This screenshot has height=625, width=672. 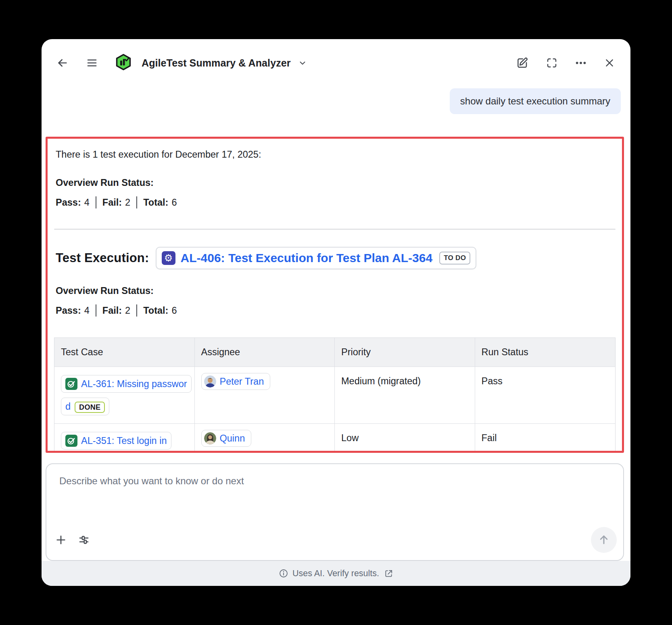 What do you see at coordinates (265, 352) in the screenshot?
I see `column-header-assignee: Assignee` at bounding box center [265, 352].